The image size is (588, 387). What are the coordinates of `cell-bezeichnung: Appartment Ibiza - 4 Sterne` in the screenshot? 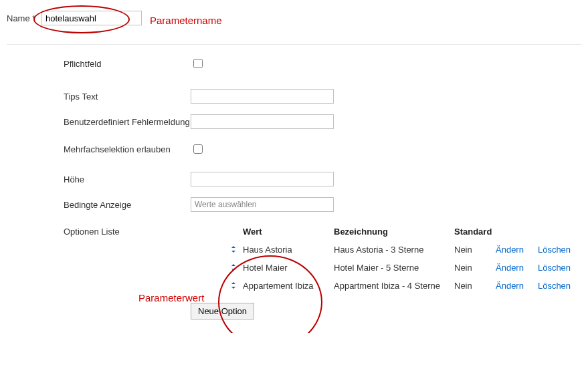 It's located at (394, 286).